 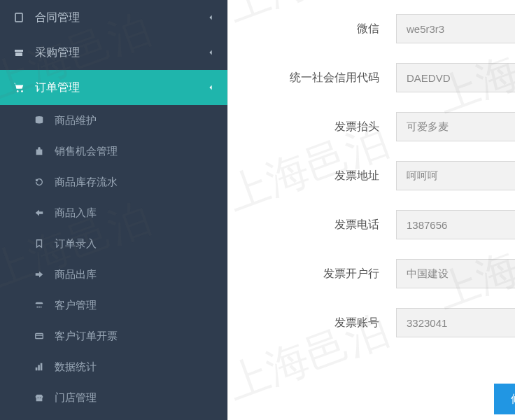 I want to click on sidebar-sub-customer-invoice: 客户订单开票, so click(x=113, y=336).